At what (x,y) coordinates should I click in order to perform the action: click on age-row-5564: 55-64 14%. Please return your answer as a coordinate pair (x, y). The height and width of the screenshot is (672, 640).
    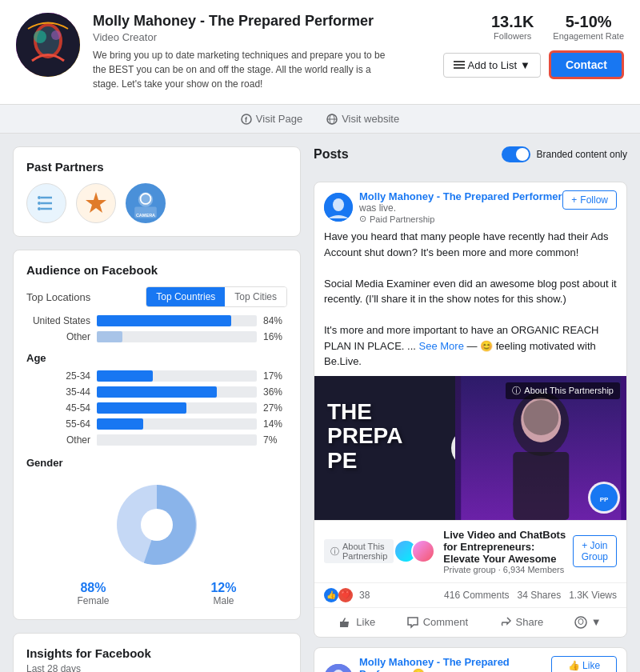
    Looking at the image, I should click on (157, 424).